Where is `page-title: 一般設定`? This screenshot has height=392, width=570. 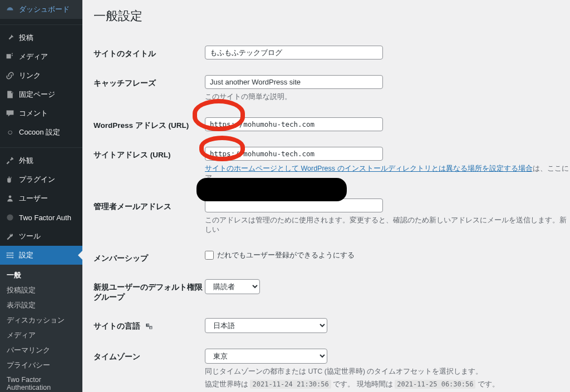
page-title: 一般設定 is located at coordinates (332, 16).